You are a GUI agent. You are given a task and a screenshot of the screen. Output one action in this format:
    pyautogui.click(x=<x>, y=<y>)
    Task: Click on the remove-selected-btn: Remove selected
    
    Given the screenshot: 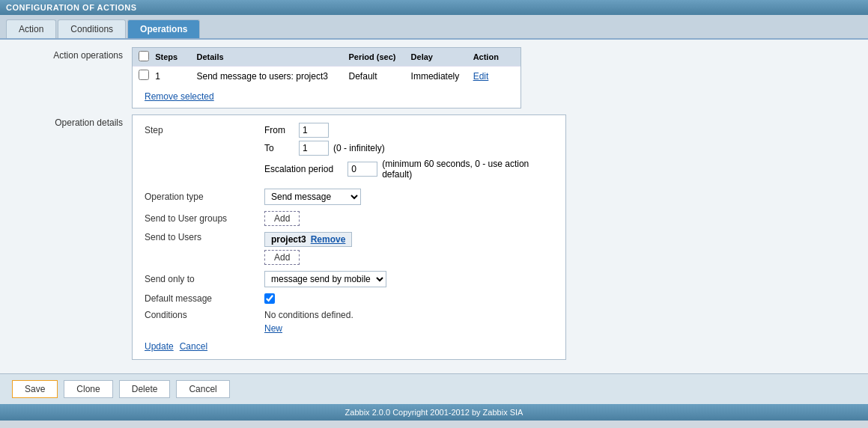 What is the action you would take?
    pyautogui.click(x=180, y=97)
    